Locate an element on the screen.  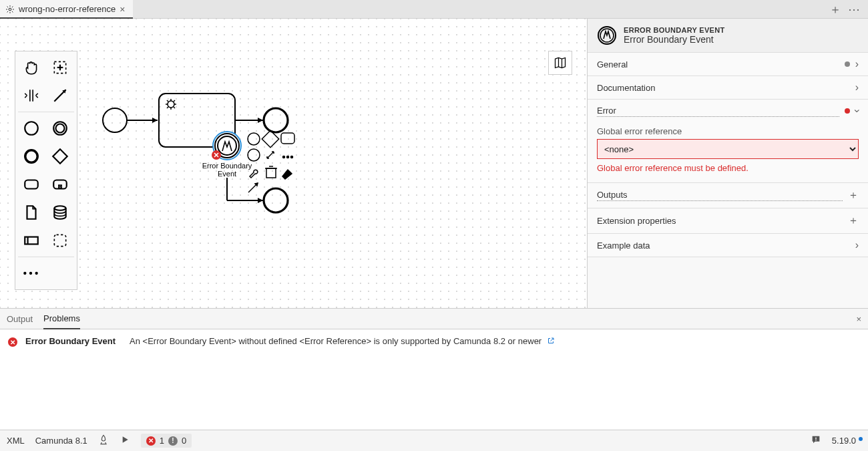
bottom-tabs: Output Problems × is located at coordinates (434, 319).